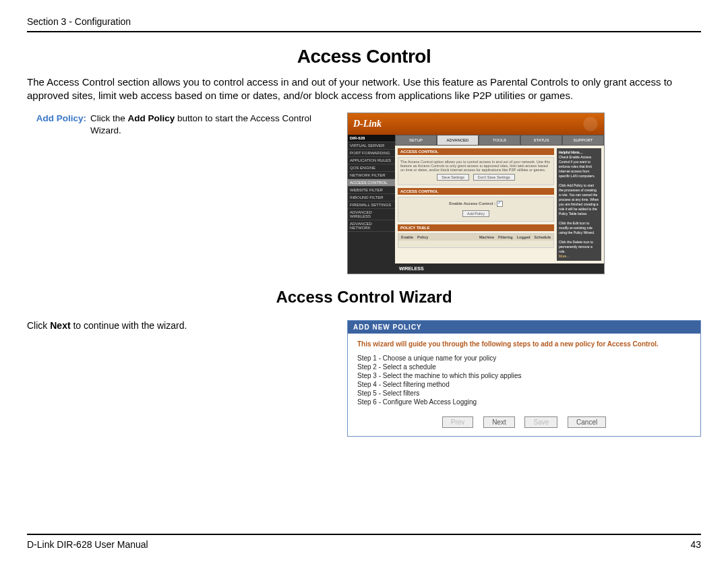 This screenshot has width=728, height=562. I want to click on enable-access-control-label: Enable Access Control :, so click(472, 204).